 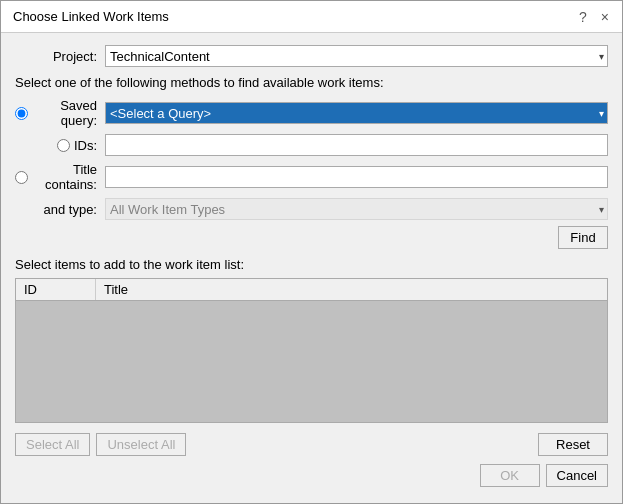 I want to click on select-all-button: Select All, so click(x=52, y=444).